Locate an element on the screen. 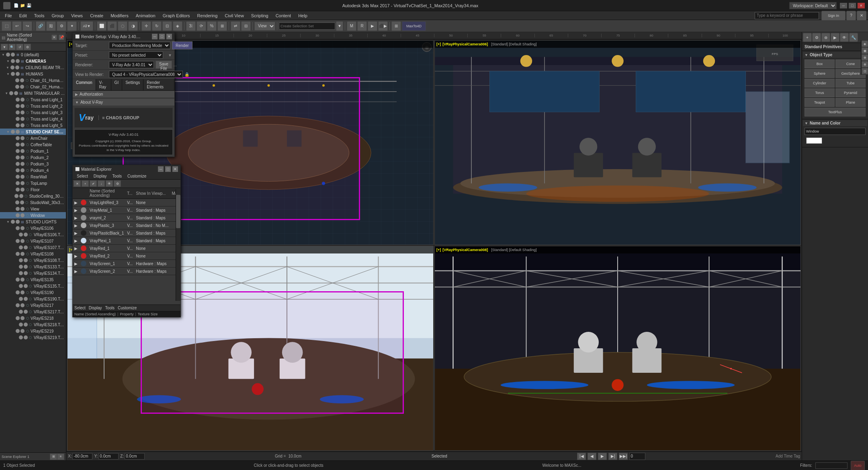  tree-item: ⬡VRayIES135.Target is located at coordinates (33, 286).